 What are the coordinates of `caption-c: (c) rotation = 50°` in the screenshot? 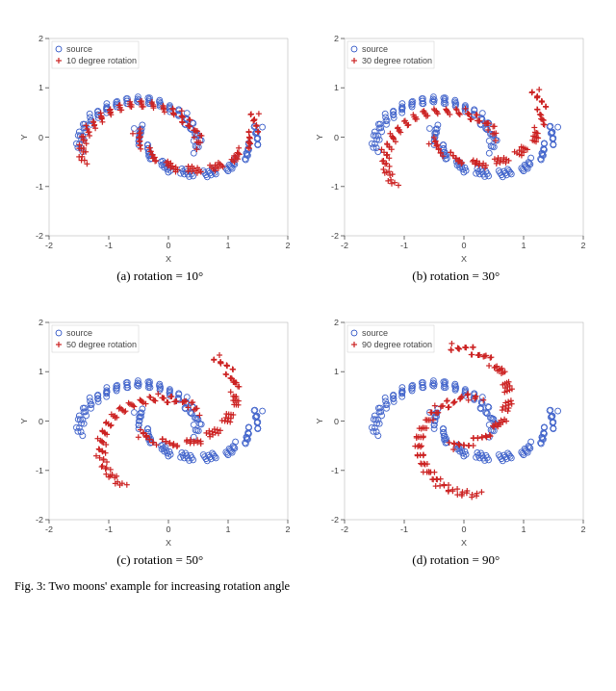 It's located at (160, 560).